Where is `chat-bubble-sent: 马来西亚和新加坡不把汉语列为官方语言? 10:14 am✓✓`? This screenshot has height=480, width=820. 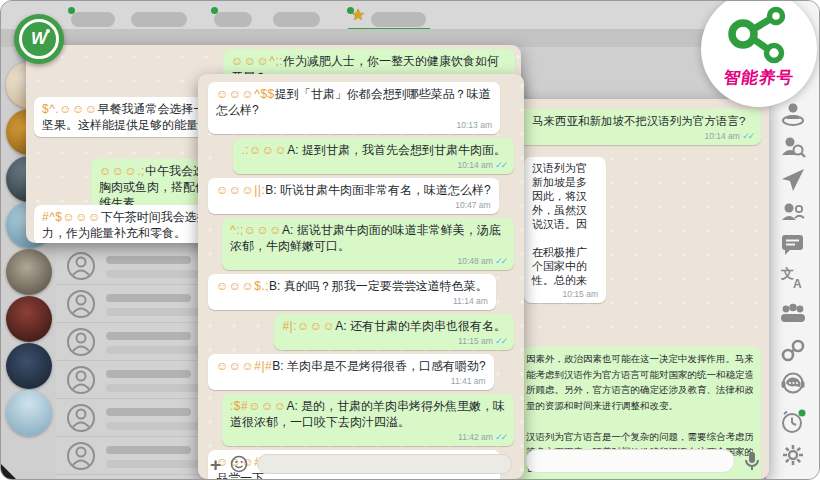 chat-bubble-sent: 马来西亚和新加坡不把汉语列为官方语言? 10:14 am✓✓ is located at coordinates (642, 127).